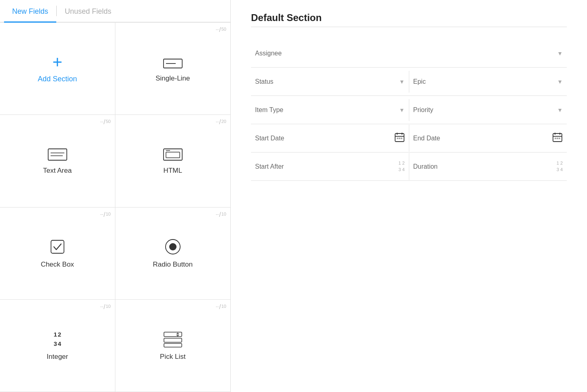 Image resolution: width=587 pixels, height=392 pixels. I want to click on text-area-icon, so click(57, 155).